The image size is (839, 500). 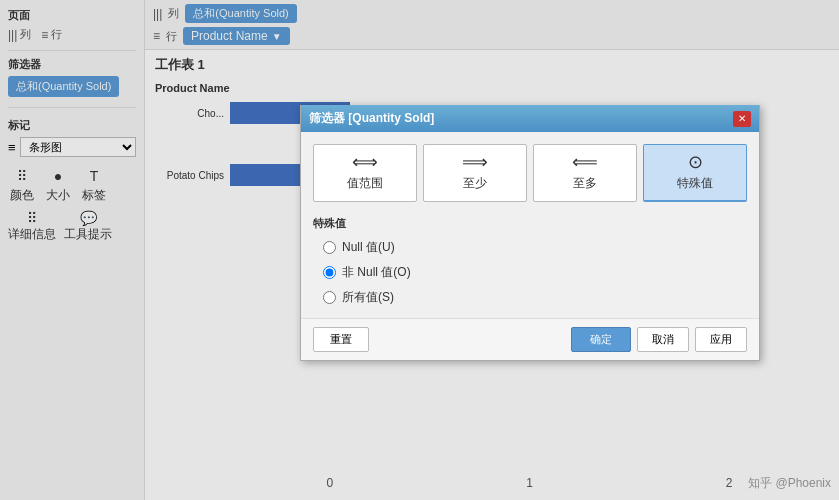 I want to click on radio-group: Null 值(U) 非 Null 值(O) 所有值(S), so click(x=530, y=272).